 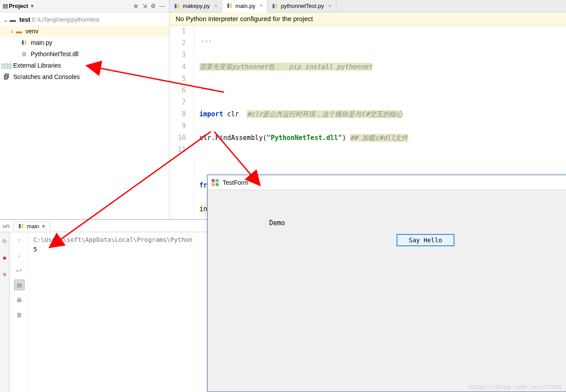 I want to click on tree-label: Scratches and Consoles, so click(x=47, y=77).